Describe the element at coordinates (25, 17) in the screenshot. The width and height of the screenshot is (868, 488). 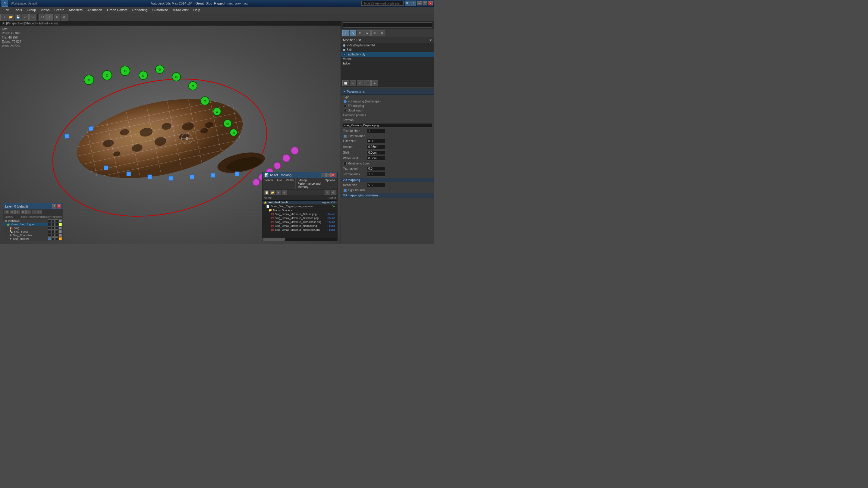
I see `undo-btn: ↩` at that location.